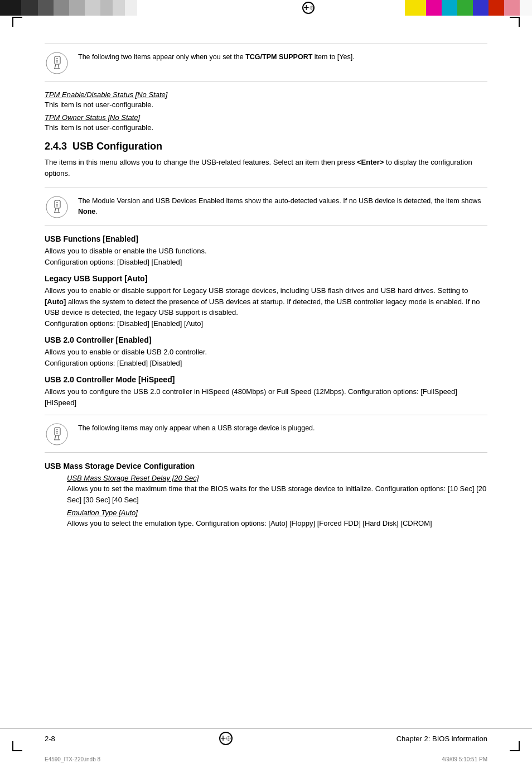 This screenshot has width=532, height=768. I want to click on section-heading-usb: 2.4.3 USB Configuration, so click(266, 146).